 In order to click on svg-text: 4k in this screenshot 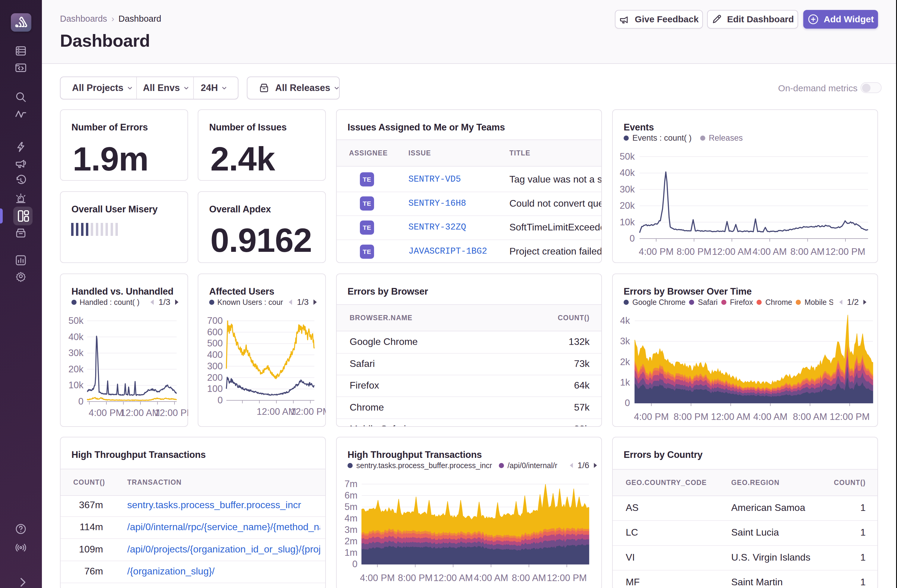, I will do `click(625, 321)`.